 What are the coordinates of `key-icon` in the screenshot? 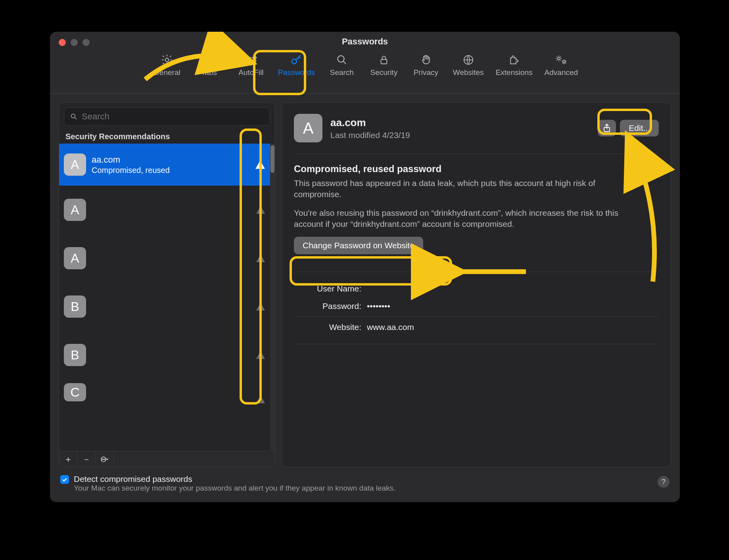 It's located at (296, 60).